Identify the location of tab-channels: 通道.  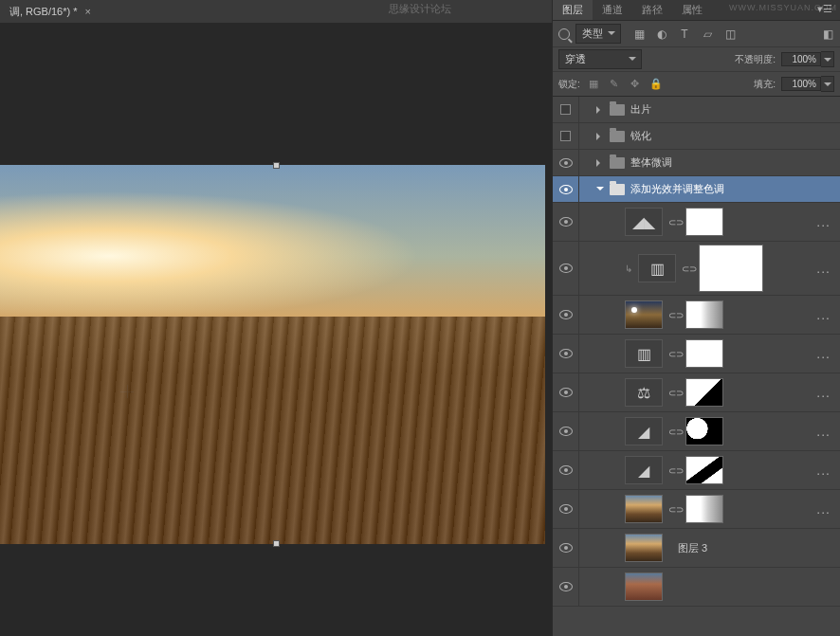
(612, 9).